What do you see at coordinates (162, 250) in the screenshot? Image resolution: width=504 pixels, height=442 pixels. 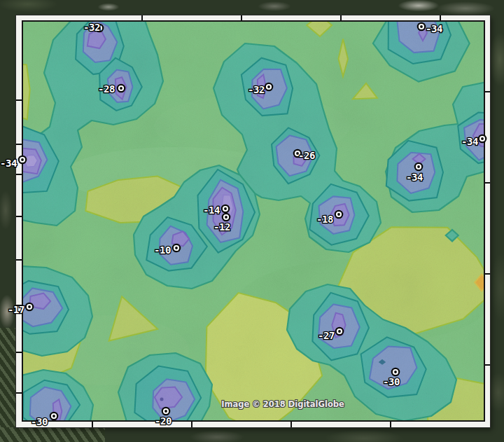 I see `measurement-label: -10` at bounding box center [162, 250].